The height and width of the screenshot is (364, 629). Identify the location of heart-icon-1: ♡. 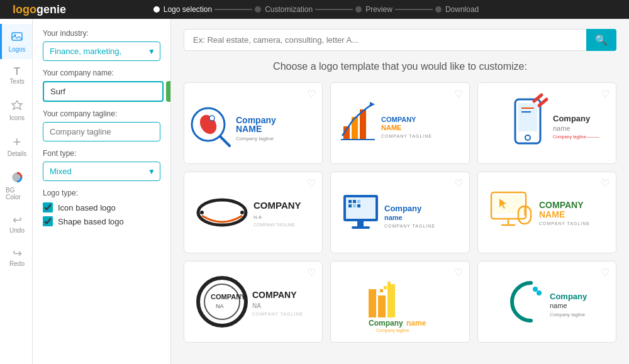
(311, 94).